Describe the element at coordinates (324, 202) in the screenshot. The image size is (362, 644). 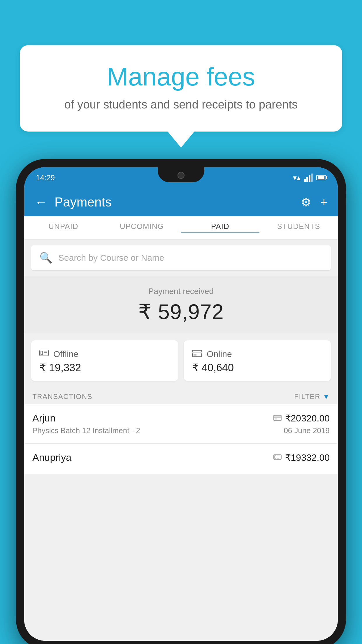
I see `add-icon: +` at that location.